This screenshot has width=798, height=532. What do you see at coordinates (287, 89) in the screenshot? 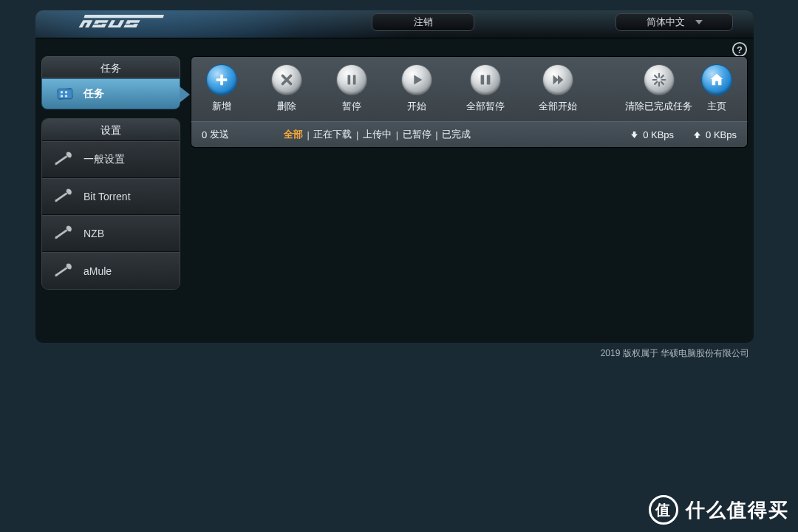
I see `remove-button: 删除` at bounding box center [287, 89].